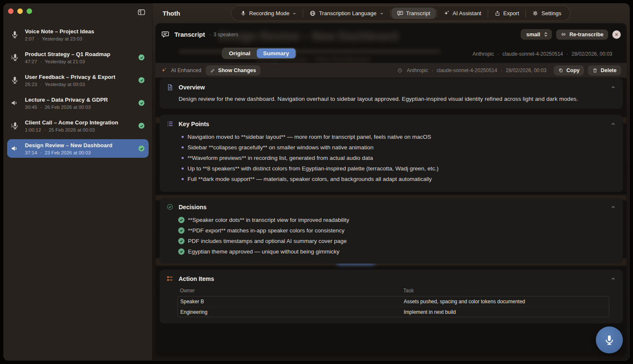 This screenshot has width=633, height=364. Describe the element at coordinates (193, 207) in the screenshot. I see `section-title: Decisions` at that location.